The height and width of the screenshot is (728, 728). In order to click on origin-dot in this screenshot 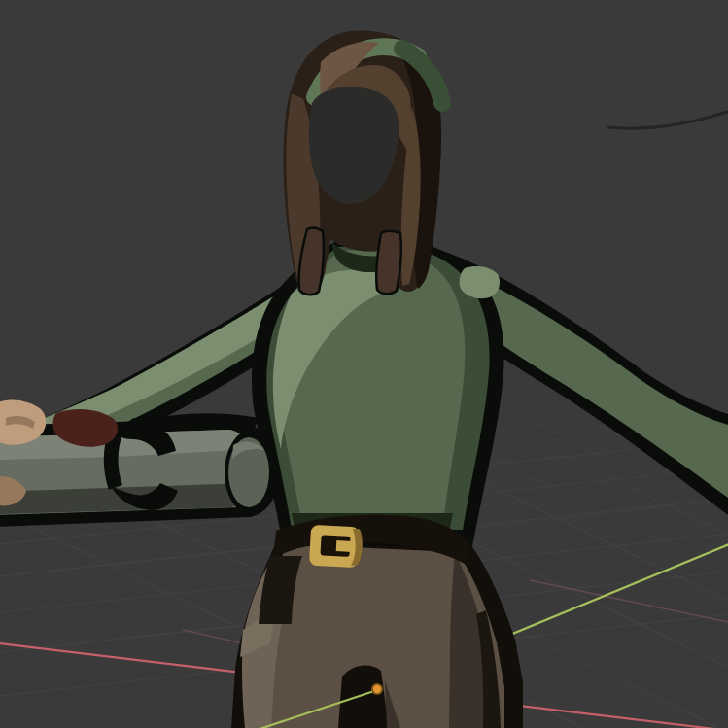, I will do `click(377, 689)`.